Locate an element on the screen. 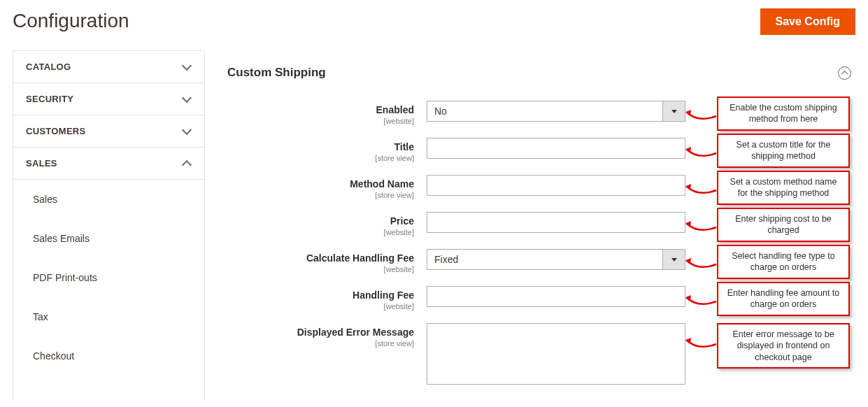 The image size is (868, 407). field-label-wrap: Handling Fee [website] is located at coordinates (327, 298).